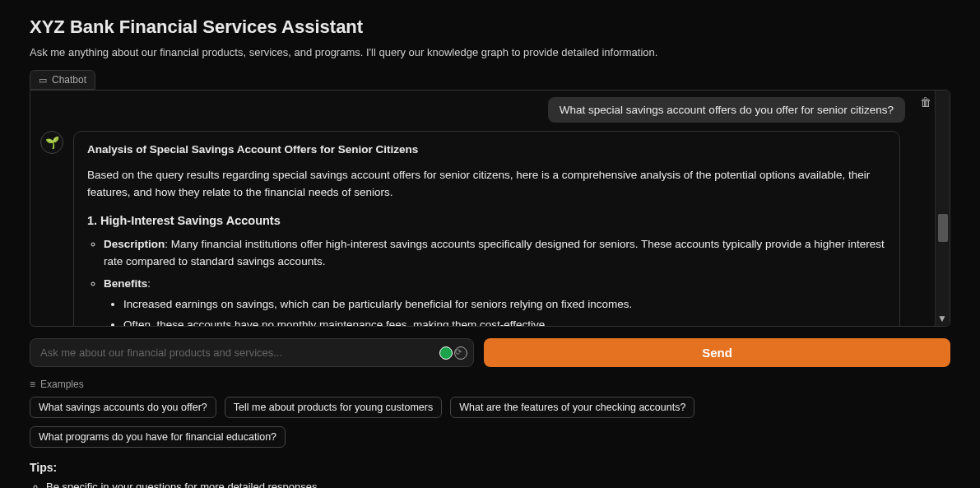 The image size is (980, 488). Describe the element at coordinates (252, 352) in the screenshot. I see `message-input` at that location.